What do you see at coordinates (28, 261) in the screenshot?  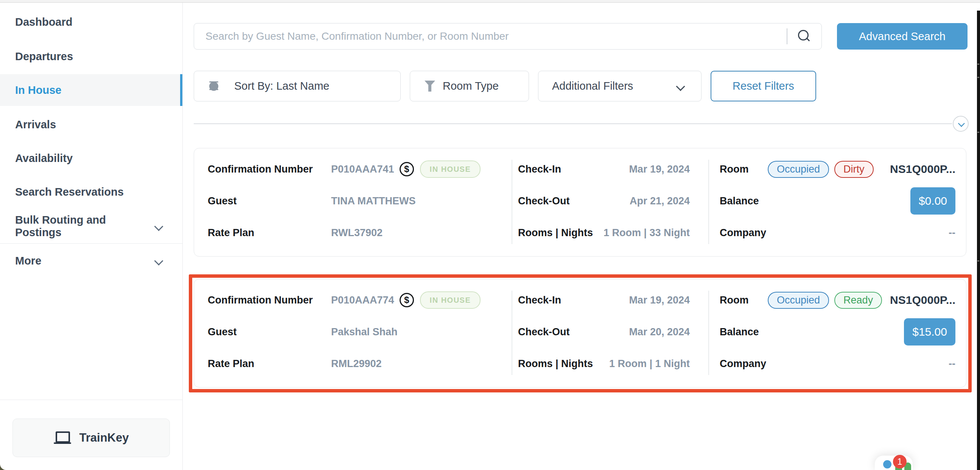 I see `sidebar-item-label: More` at bounding box center [28, 261].